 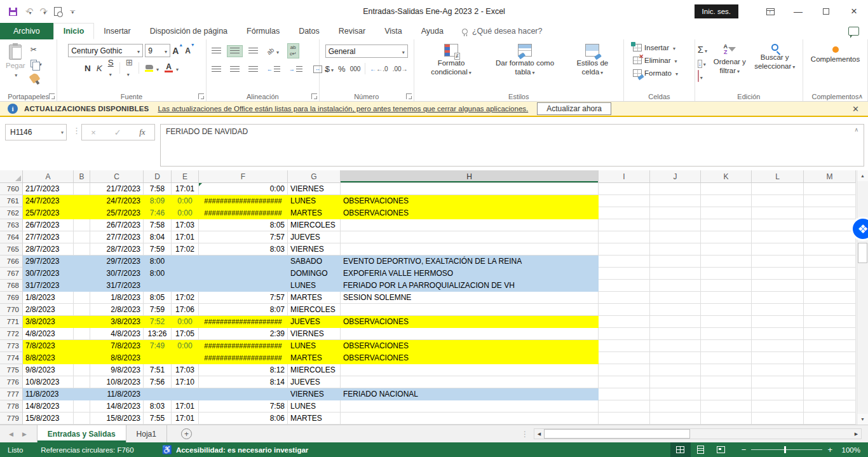 I want to click on cell-I779, so click(x=624, y=418).